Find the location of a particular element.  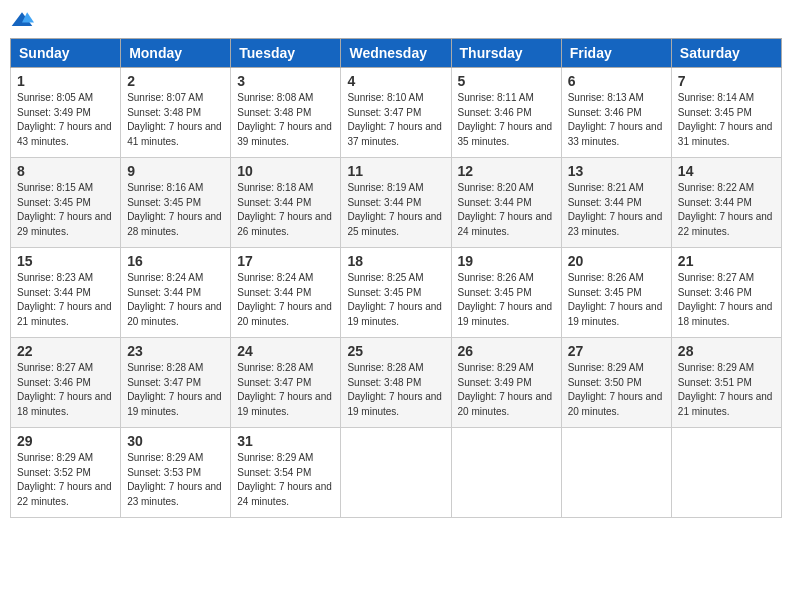

table-row: 12 Sunrise: 8:20 AM Sunset: 3:44 PM Dayl… is located at coordinates (506, 203).